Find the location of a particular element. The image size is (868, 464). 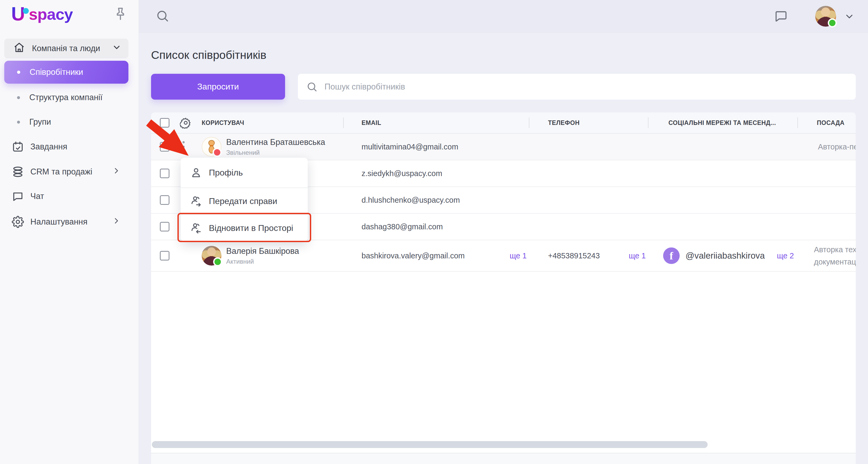

employee-position: Авторка-пе is located at coordinates (837, 147).